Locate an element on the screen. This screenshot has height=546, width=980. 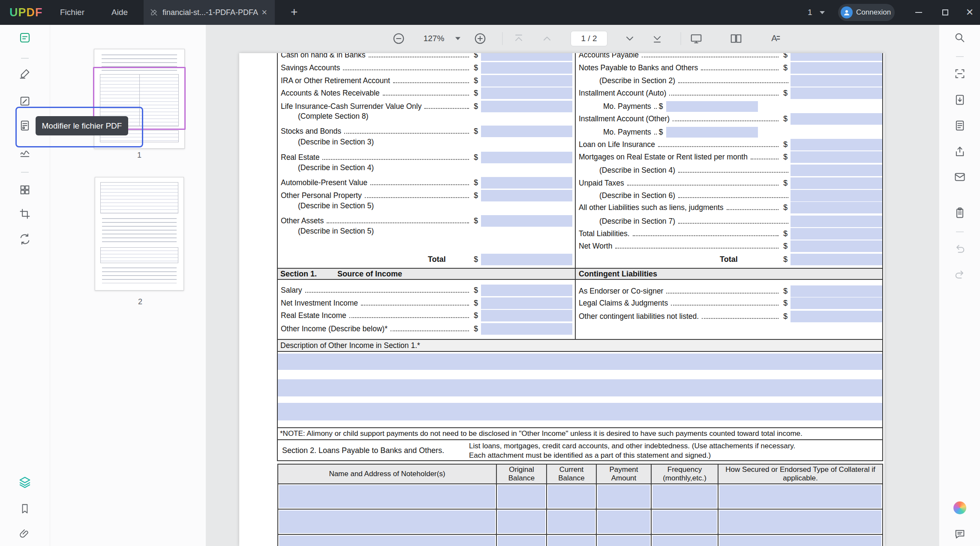
next-page-button is located at coordinates (630, 39).